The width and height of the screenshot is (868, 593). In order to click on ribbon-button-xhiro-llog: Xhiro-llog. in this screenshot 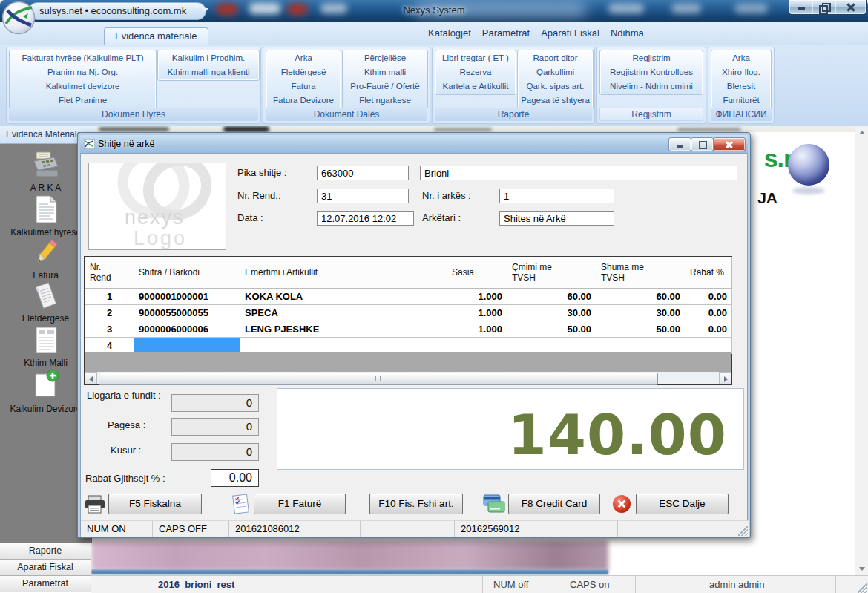, I will do `click(741, 73)`.